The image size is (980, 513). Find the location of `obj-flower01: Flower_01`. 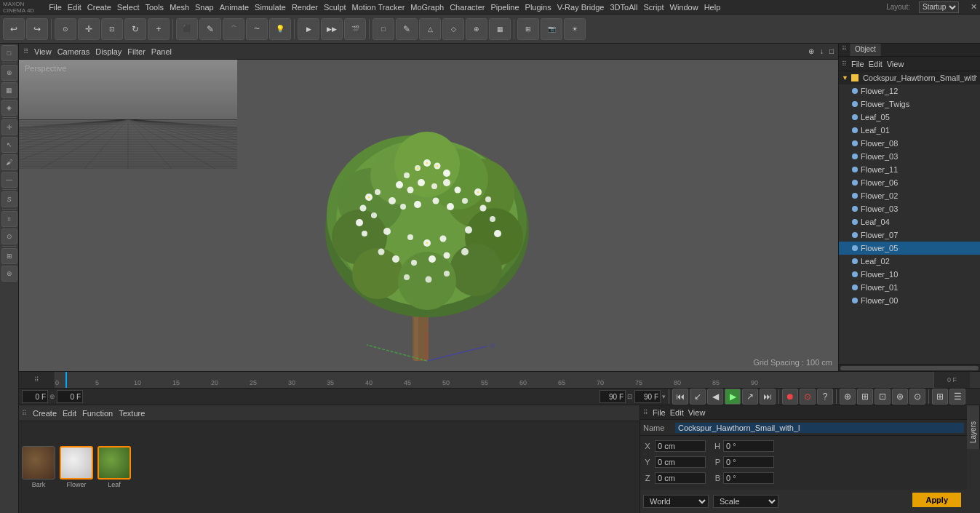

obj-flower01: Flower_01 is located at coordinates (909, 287).